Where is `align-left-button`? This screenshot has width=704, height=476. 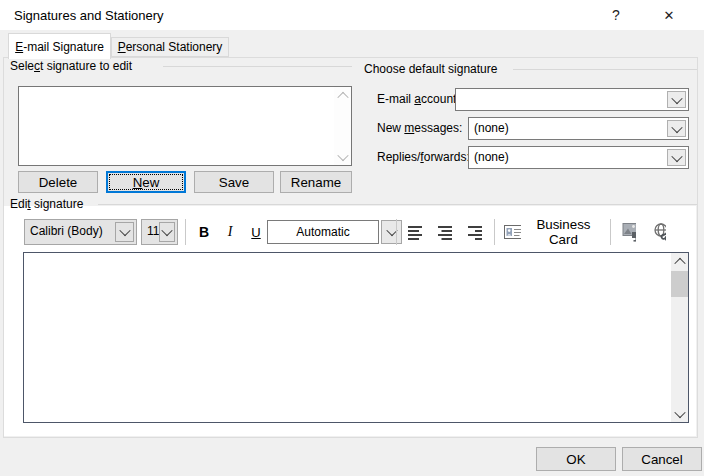 align-left-button is located at coordinates (415, 232).